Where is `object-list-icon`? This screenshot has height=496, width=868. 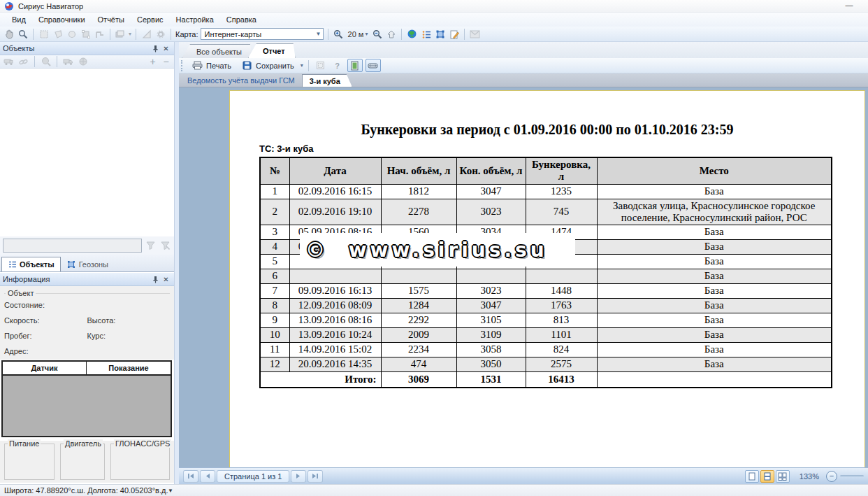 object-list-icon is located at coordinates (426, 34).